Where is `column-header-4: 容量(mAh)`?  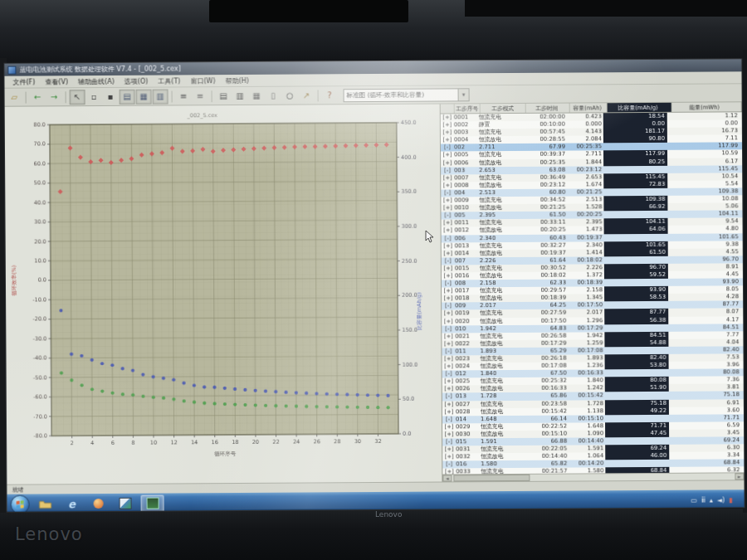 column-header-4: 容量(mAh) is located at coordinates (589, 108).